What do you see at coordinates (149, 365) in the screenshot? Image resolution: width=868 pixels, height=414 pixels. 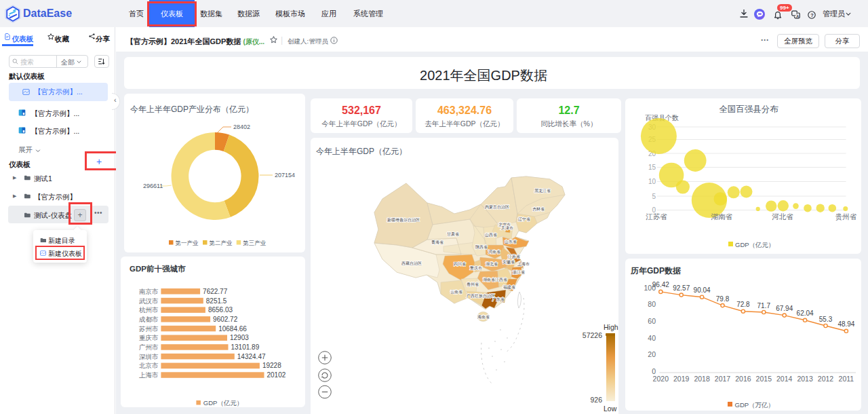 I see `svg-text: 北京市` at bounding box center [149, 365].